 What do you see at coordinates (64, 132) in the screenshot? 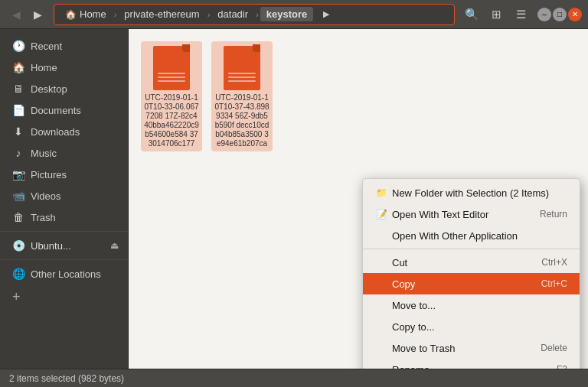
I see `sidebar-item-downloads: ⬇ Downloads` at bounding box center [64, 132].